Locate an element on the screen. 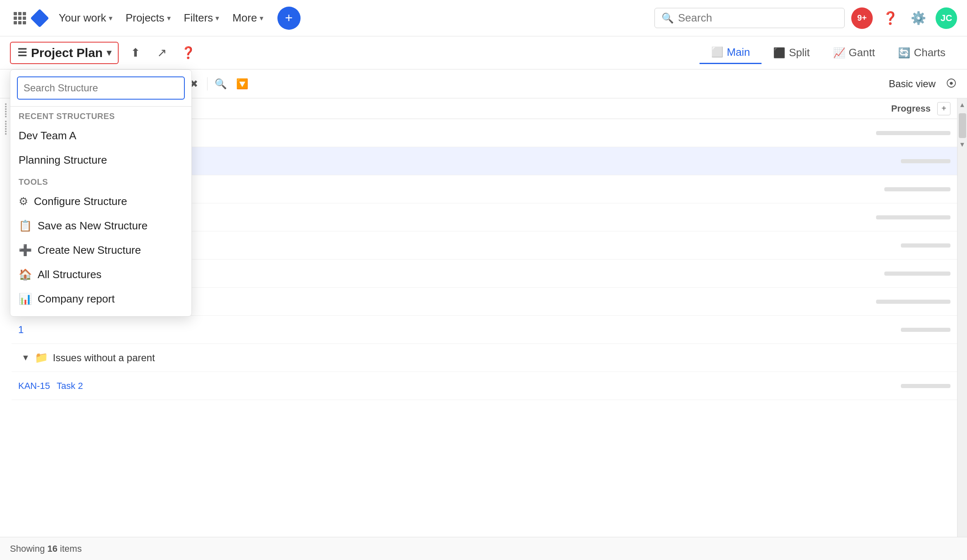 The width and height of the screenshot is (967, 560). save-new-icon: 📋 is located at coordinates (25, 226).